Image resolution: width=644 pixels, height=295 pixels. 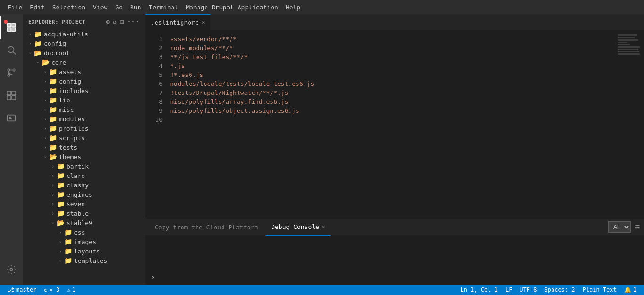 What do you see at coordinates (600, 290) in the screenshot?
I see `language-label: Plain Text` at bounding box center [600, 290].